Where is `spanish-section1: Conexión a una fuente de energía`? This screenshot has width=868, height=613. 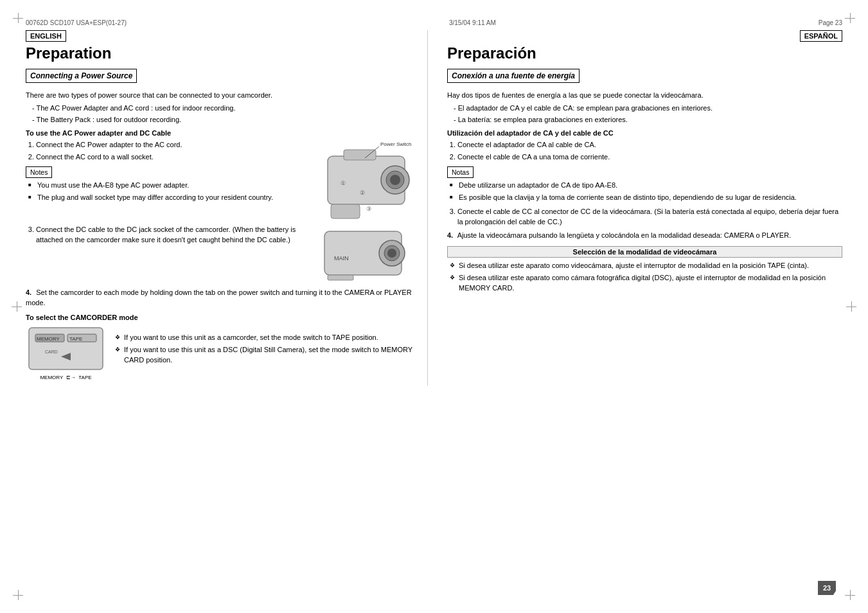
spanish-section1: Conexión a una fuente de energía is located at coordinates (645, 78).